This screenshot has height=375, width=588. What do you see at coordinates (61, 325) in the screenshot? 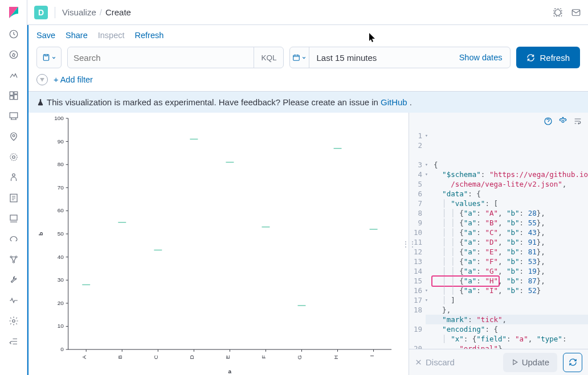
I see `svg-text: 10` at bounding box center [61, 325].